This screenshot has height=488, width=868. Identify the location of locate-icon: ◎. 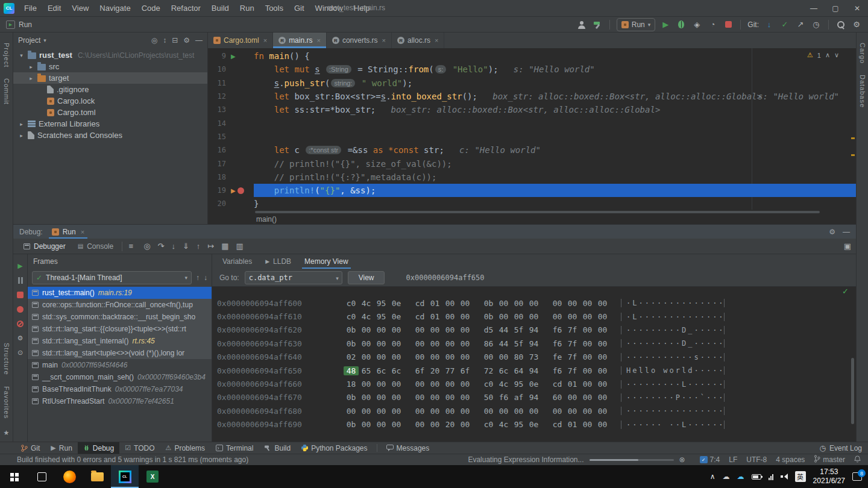
(154, 40).